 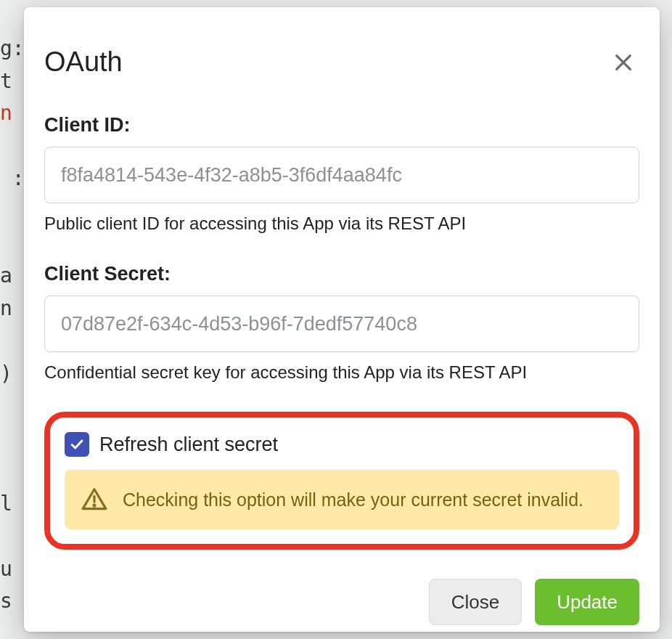 What do you see at coordinates (587, 602) in the screenshot?
I see `update-button: Update` at bounding box center [587, 602].